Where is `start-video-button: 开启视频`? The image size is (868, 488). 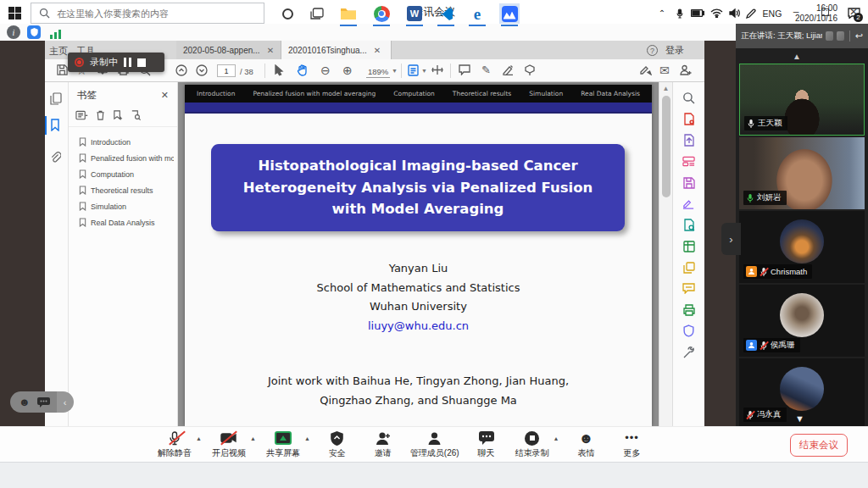
start-video-button: 开启视频 is located at coordinates (229, 444).